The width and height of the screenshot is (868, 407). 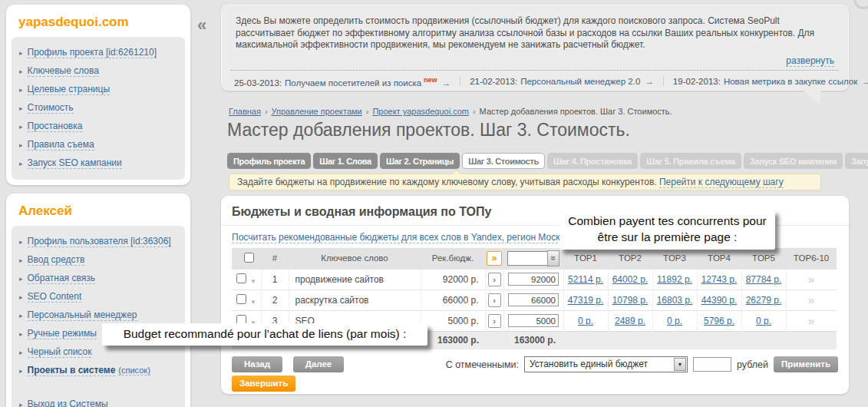 I want to click on tab-1: Профиль проекта, so click(x=269, y=161).